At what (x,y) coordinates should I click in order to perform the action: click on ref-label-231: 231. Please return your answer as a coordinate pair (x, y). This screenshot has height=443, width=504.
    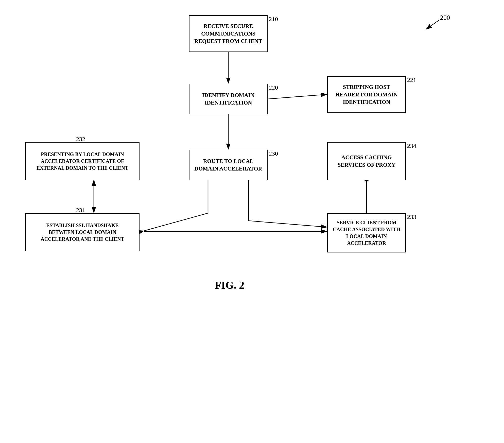
    Looking at the image, I should click on (81, 210).